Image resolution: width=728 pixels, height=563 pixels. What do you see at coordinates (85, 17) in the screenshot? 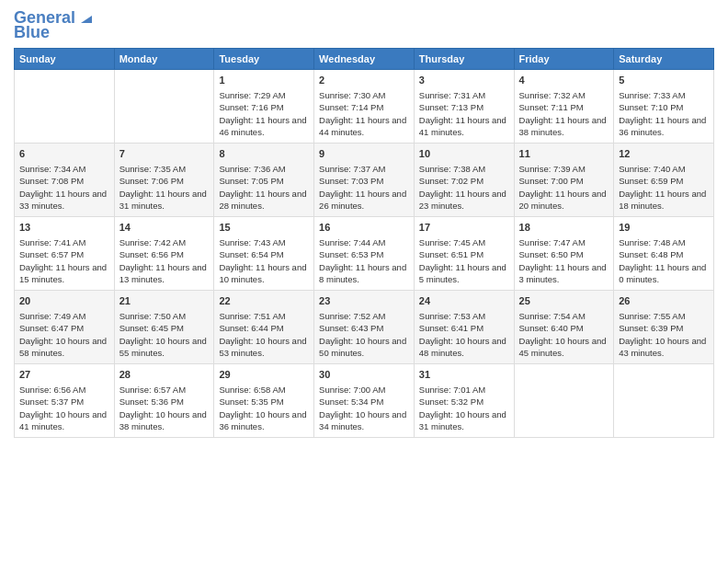
I see `logo-arrow-icon` at bounding box center [85, 17].